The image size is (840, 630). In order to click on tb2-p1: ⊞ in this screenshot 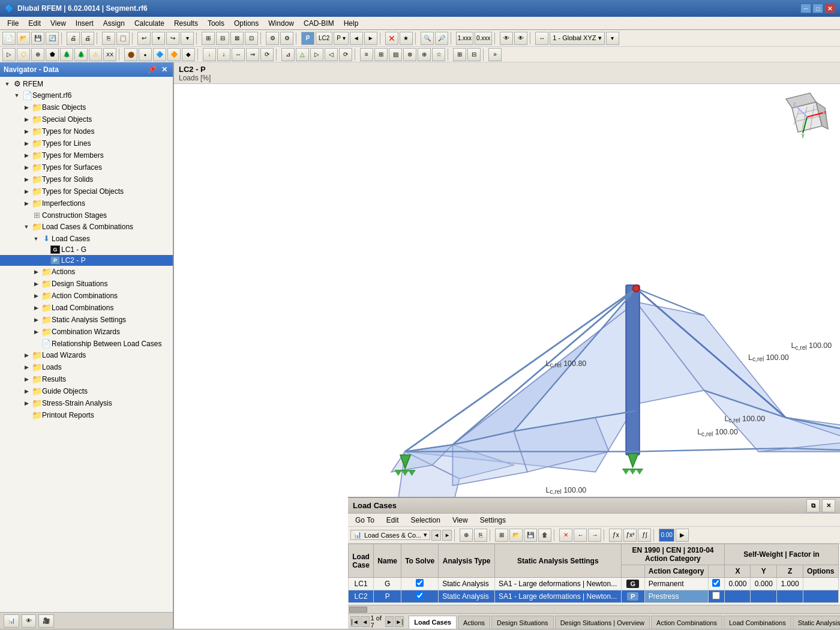, I will do `click(460, 55)`.